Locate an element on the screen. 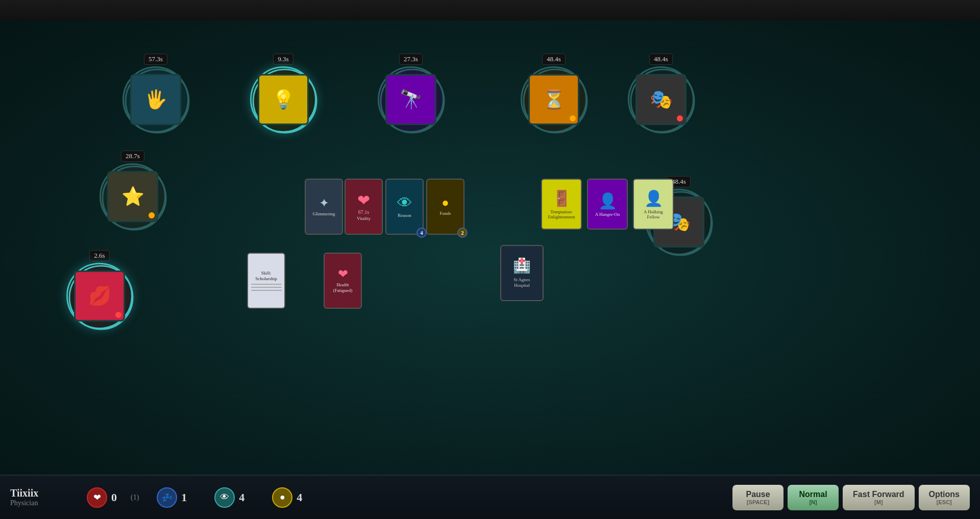 The image size is (980, 519). verb-icon-vs5: 💋 is located at coordinates (100, 296).